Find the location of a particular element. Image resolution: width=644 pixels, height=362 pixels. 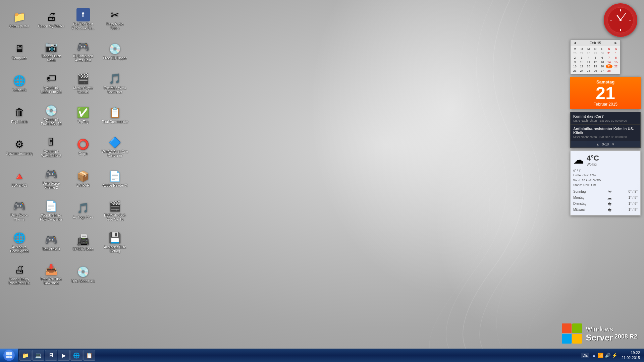

cal-day-4-5: 28 is located at coordinates (609, 71).